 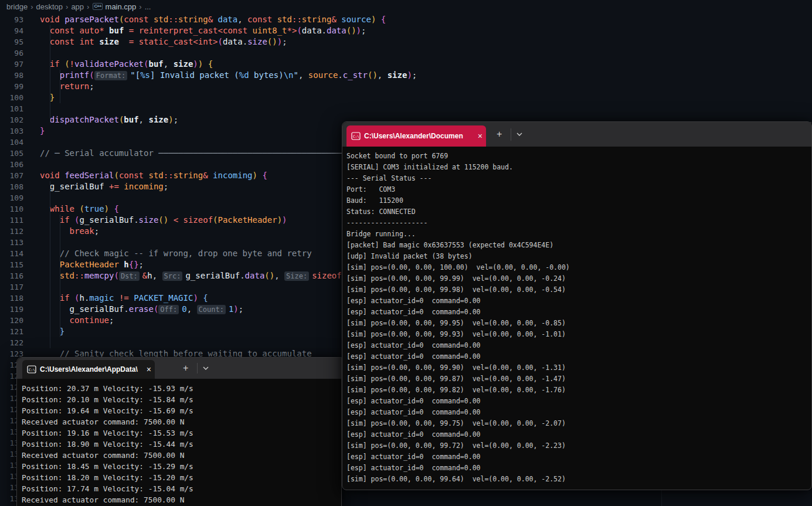 I want to click on breadcrumb-item: main.cpp, so click(x=121, y=7).